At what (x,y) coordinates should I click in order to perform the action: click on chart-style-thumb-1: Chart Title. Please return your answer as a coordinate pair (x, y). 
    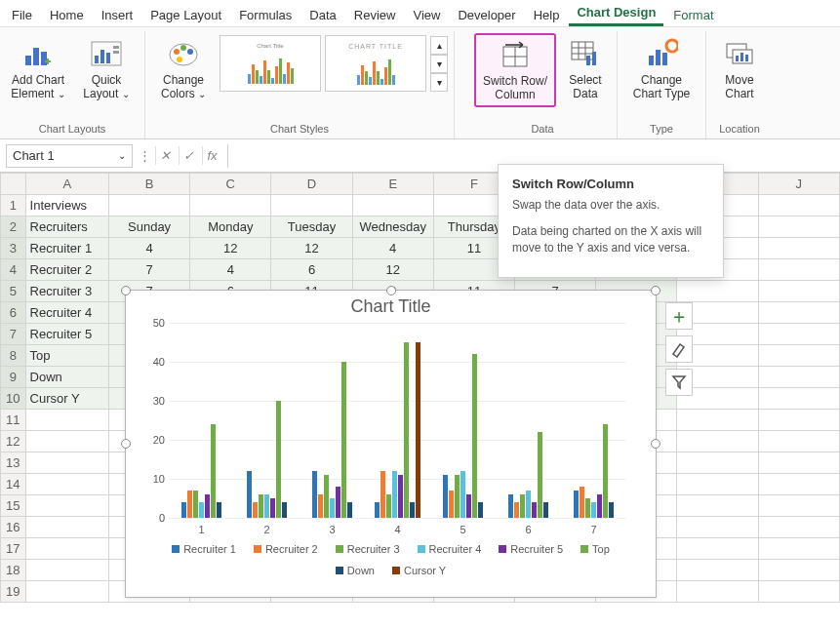
    Looking at the image, I should click on (270, 63).